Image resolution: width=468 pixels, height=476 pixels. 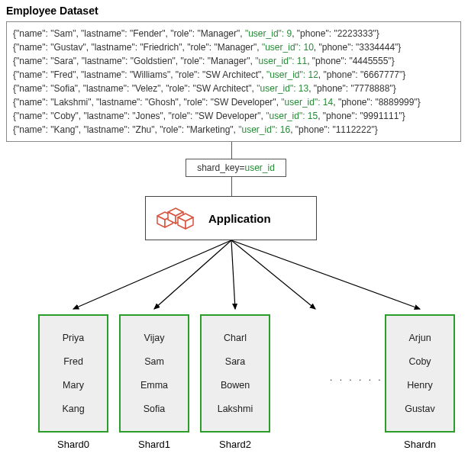 What do you see at coordinates (154, 382) in the screenshot?
I see `shard-1: VijaySamEmmaSofia Shard1` at bounding box center [154, 382].